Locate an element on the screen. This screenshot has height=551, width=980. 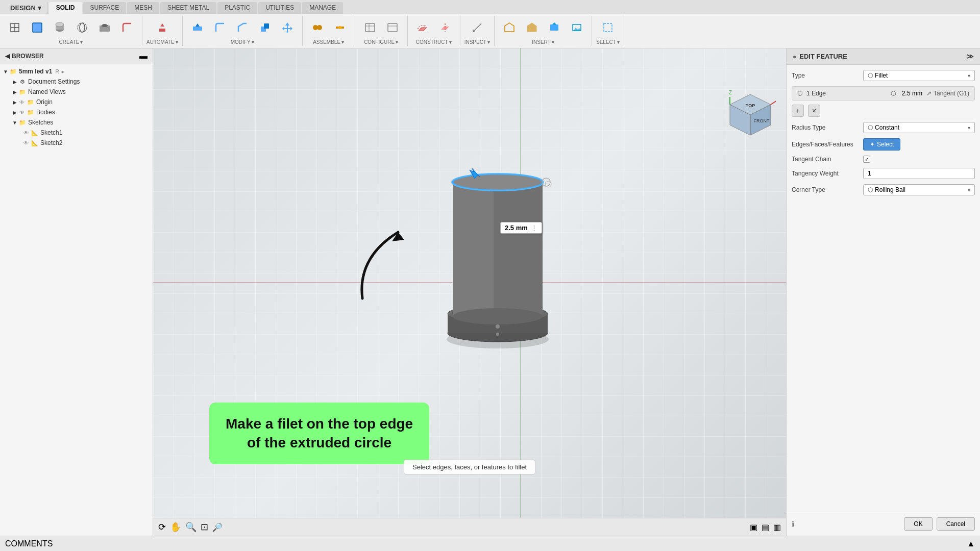
model-config-btn is located at coordinates (393, 28).